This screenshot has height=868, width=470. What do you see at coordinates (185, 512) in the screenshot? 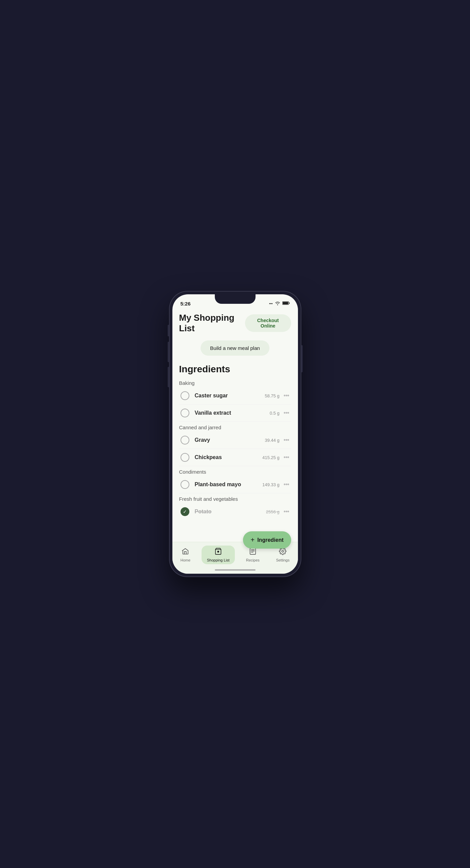
I see `ingredient-checkbox: ✓` at bounding box center [185, 512].